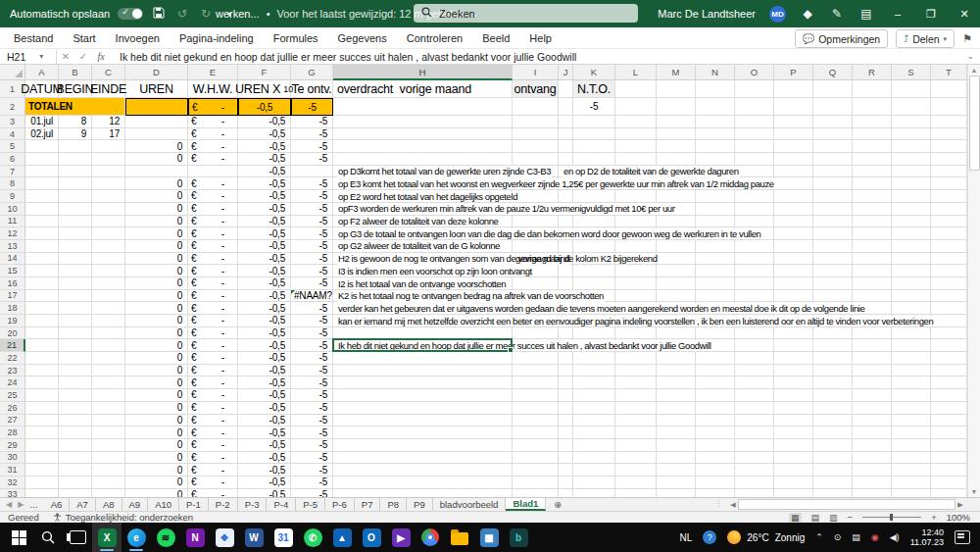 The image size is (980, 552). What do you see at coordinates (949, 396) in the screenshot?
I see `cell-T25` at bounding box center [949, 396].